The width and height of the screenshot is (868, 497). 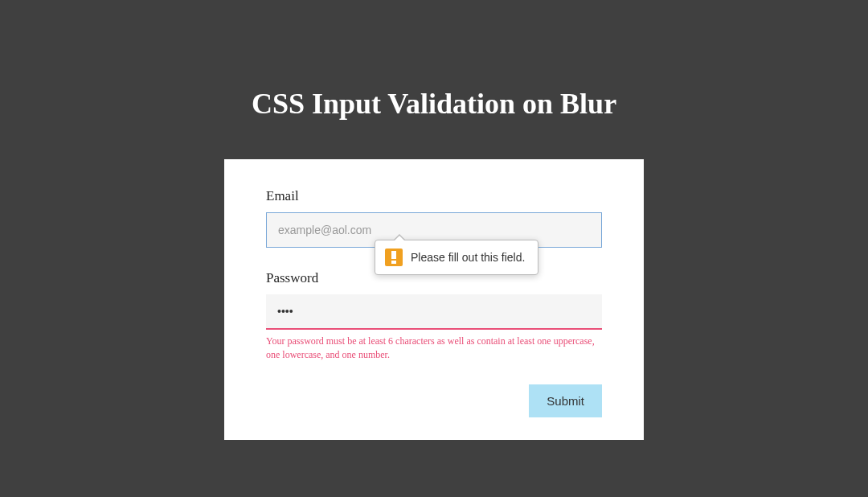 What do you see at coordinates (457, 257) in the screenshot?
I see `validation-tooltip: Please fill out this field.` at bounding box center [457, 257].